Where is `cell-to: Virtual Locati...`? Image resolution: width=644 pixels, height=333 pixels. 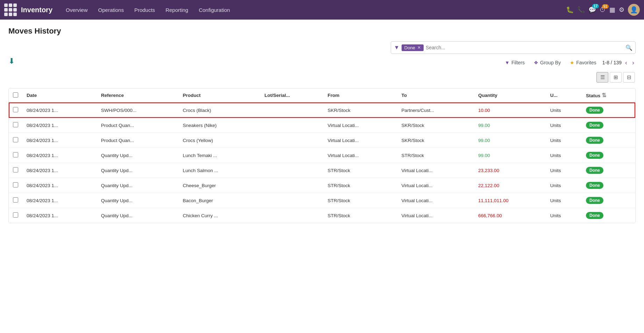 cell-to: Virtual Locati... is located at coordinates (436, 185).